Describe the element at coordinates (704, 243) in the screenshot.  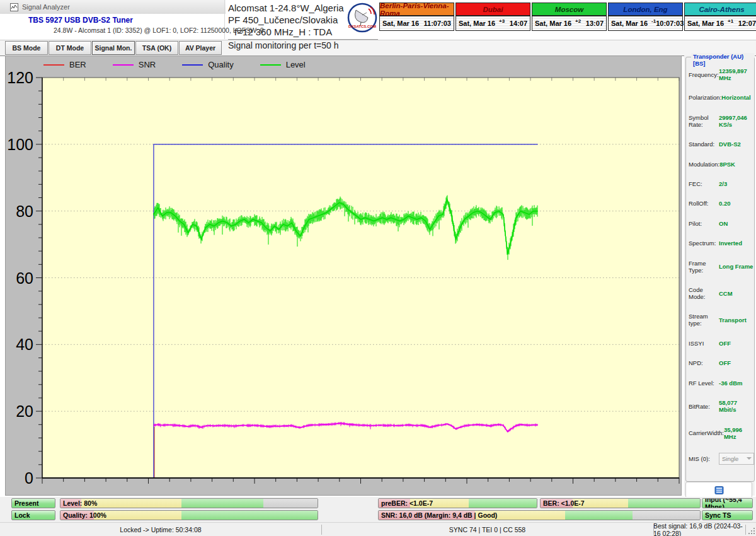
I see `field-label: Spectrum:` at that location.